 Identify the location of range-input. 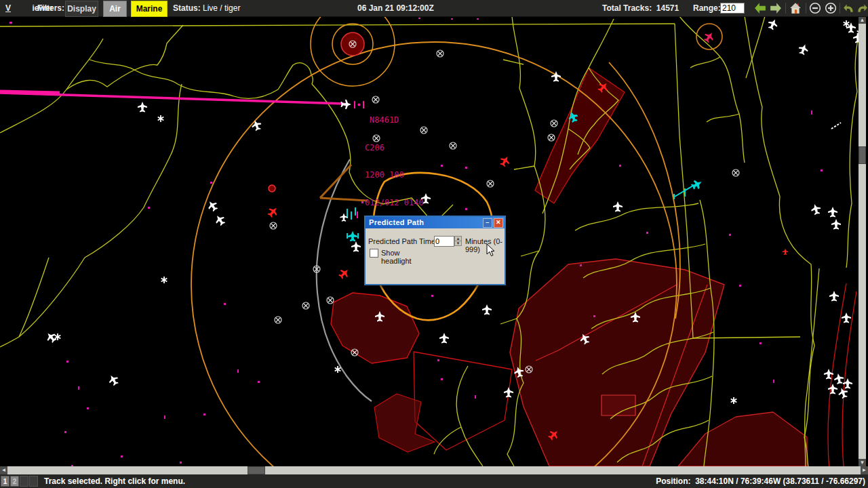
(732, 8).